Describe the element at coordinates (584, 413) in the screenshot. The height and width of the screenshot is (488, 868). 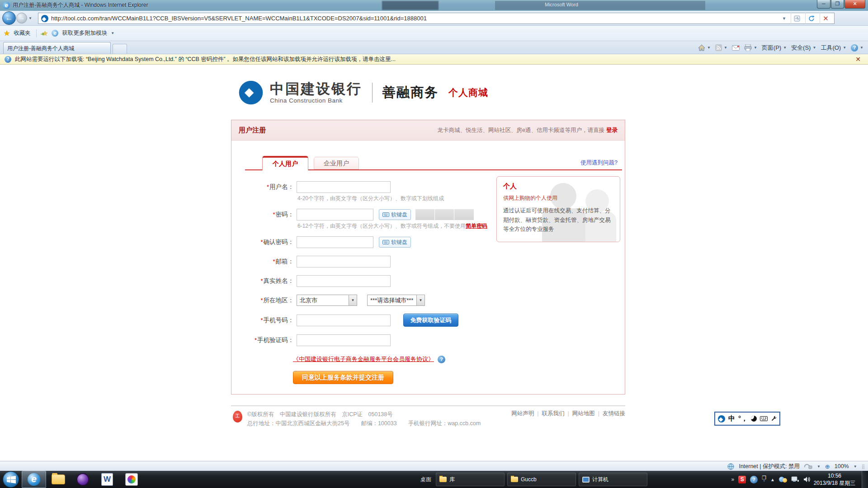
I see `footer-link: 网站地图` at that location.